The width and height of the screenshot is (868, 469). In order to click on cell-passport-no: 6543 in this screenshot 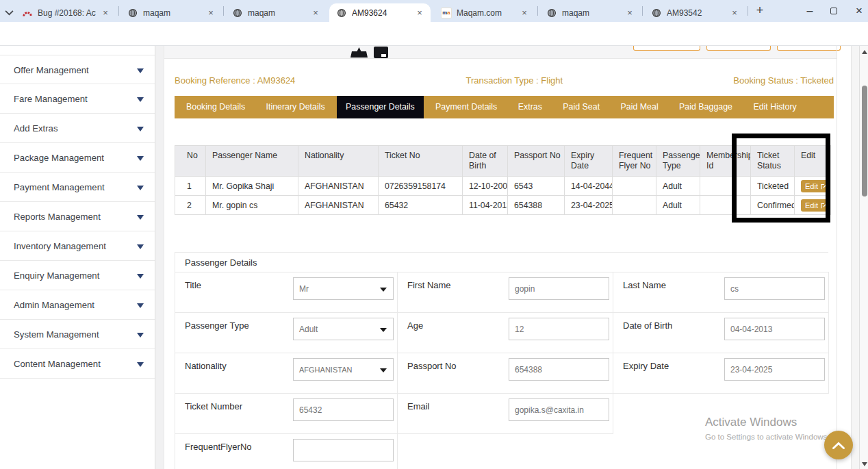, I will do `click(537, 186)`.